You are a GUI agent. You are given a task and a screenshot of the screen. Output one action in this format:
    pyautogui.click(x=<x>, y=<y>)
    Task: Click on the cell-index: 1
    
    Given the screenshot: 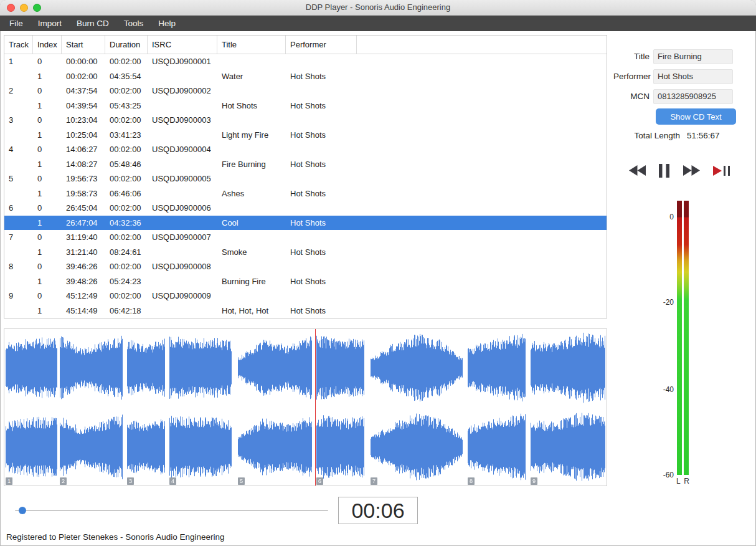 What is the action you would take?
    pyautogui.click(x=47, y=193)
    